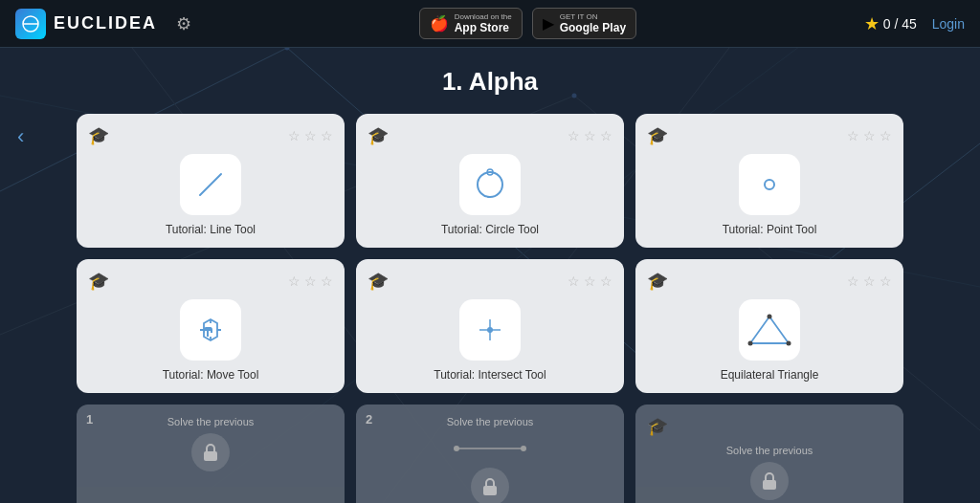  I want to click on card-locked-1: 1Solve the previous, so click(211, 453).